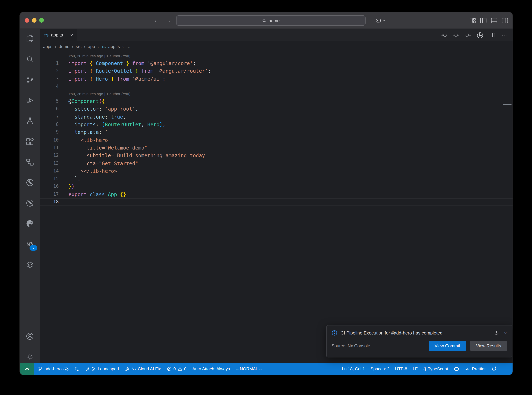 The image size is (532, 395). What do you see at coordinates (457, 369) in the screenshot?
I see `copilot-status` at bounding box center [457, 369].